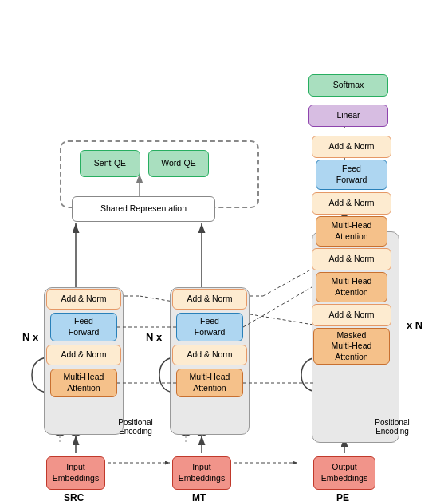 This screenshot has height=501, width=448. Describe the element at coordinates (83, 299) in the screenshot. I see `src-add-norm2-label: Add & Norm` at that location.